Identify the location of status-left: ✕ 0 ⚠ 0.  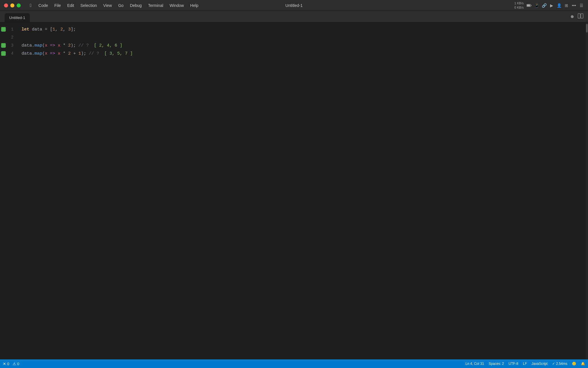
(11, 364).